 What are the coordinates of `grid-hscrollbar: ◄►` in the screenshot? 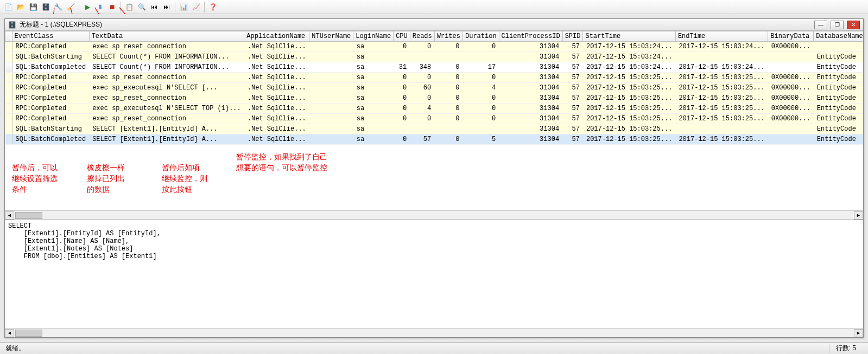 It's located at (434, 215).